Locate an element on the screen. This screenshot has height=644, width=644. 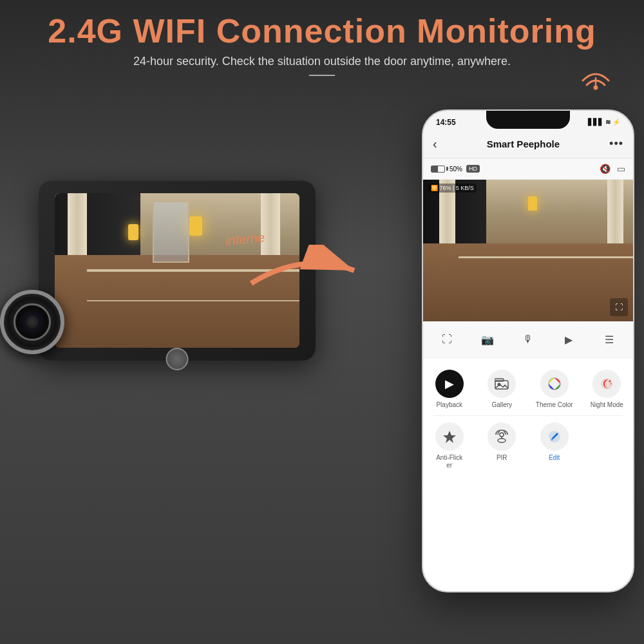
pir-label: PIR is located at coordinates (502, 458).